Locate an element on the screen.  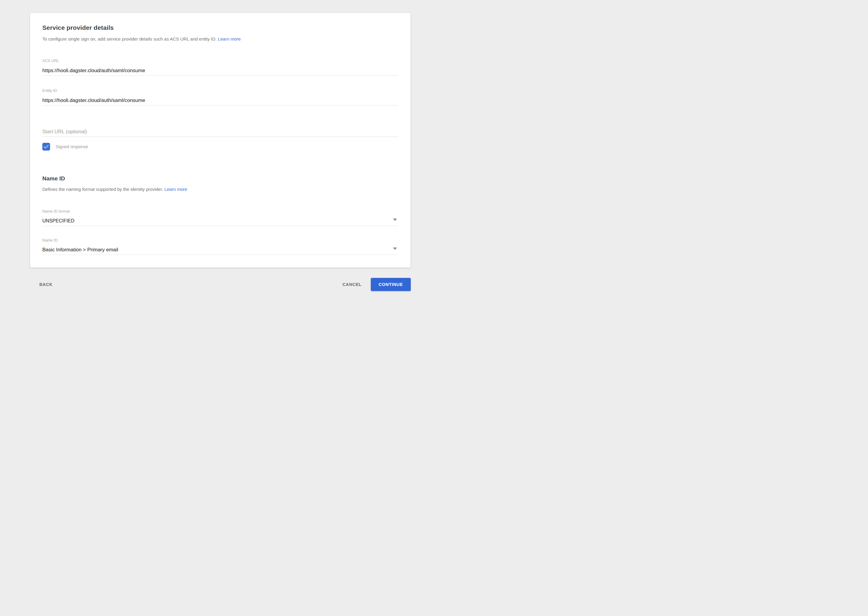
start-url-field is located at coordinates (220, 130).